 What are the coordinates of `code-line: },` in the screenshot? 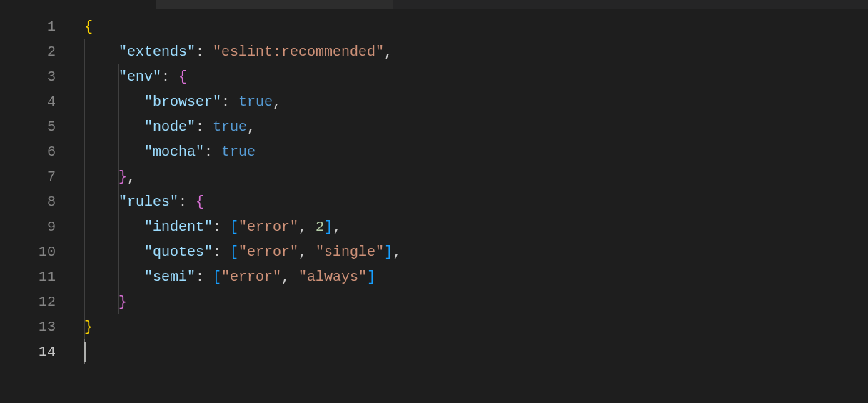 It's located at (127, 177).